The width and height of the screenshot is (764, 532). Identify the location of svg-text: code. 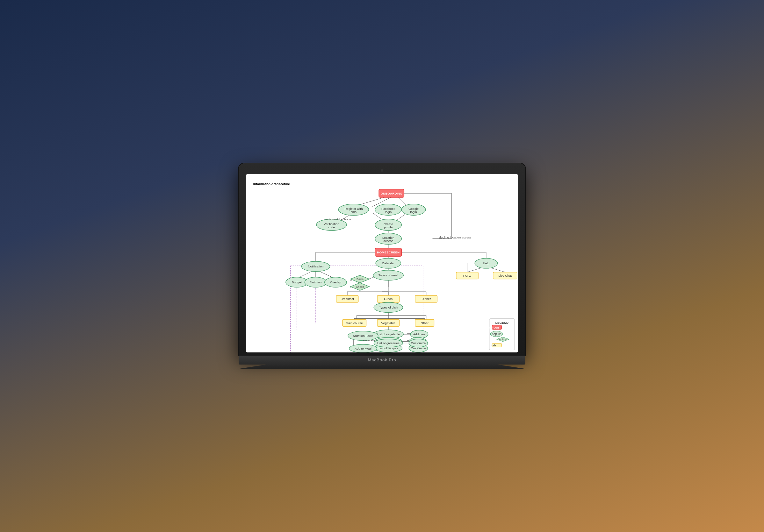
(331, 227).